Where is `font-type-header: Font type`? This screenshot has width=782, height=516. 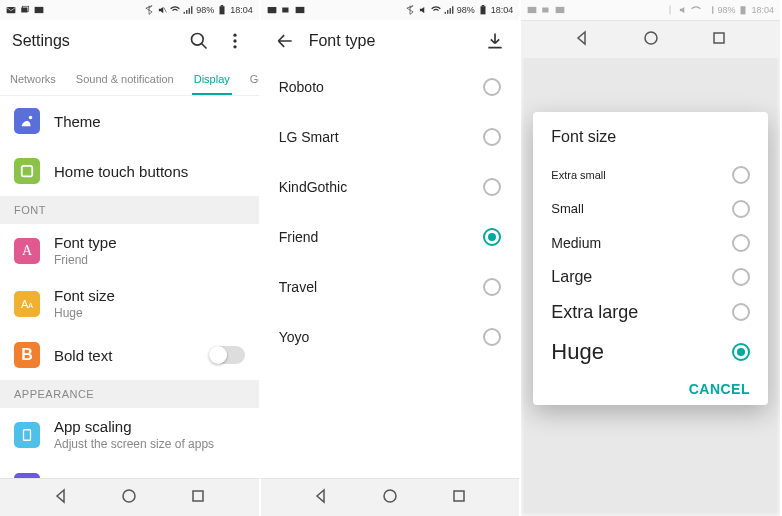 font-type-header: Font type is located at coordinates (390, 41).